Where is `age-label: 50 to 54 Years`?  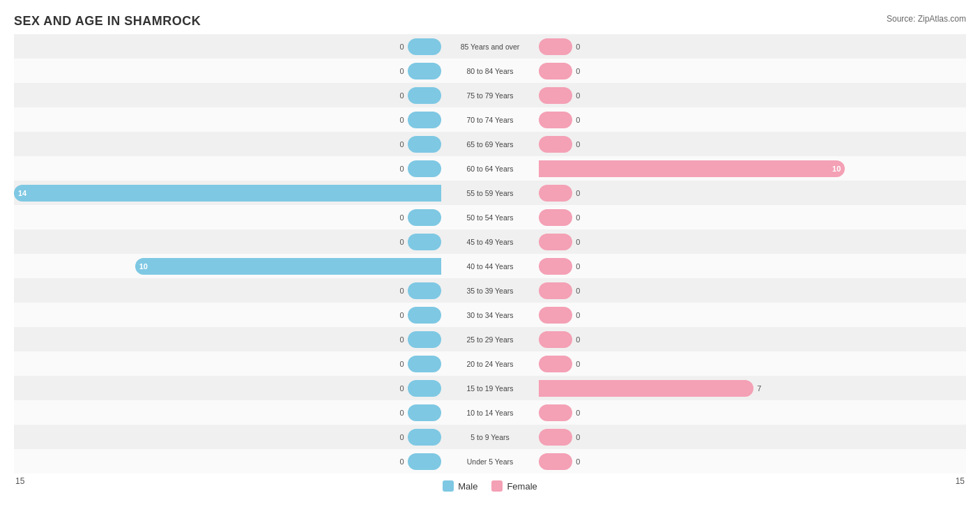 age-label: 50 to 54 Years is located at coordinates (491, 218).